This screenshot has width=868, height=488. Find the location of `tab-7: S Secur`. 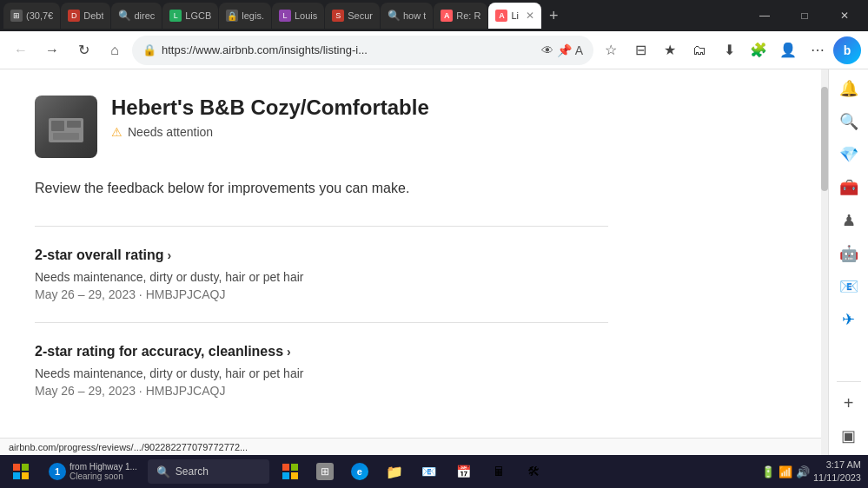

tab-7: S Secur is located at coordinates (353, 16).